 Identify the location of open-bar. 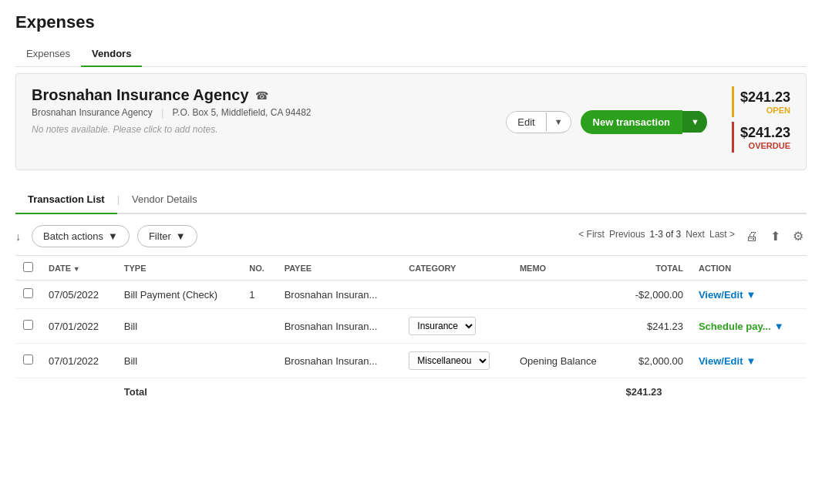
(733, 102).